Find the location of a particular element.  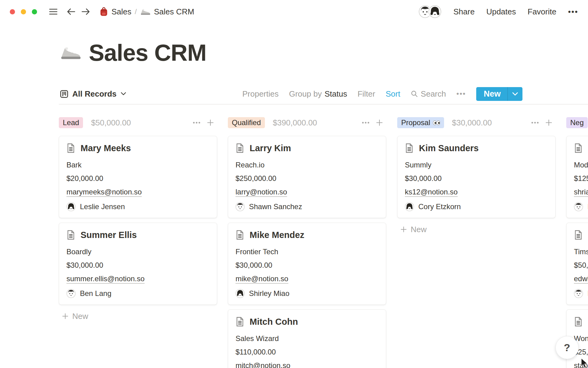

crm-card: S Mod $125 shria E is located at coordinates (577, 177).